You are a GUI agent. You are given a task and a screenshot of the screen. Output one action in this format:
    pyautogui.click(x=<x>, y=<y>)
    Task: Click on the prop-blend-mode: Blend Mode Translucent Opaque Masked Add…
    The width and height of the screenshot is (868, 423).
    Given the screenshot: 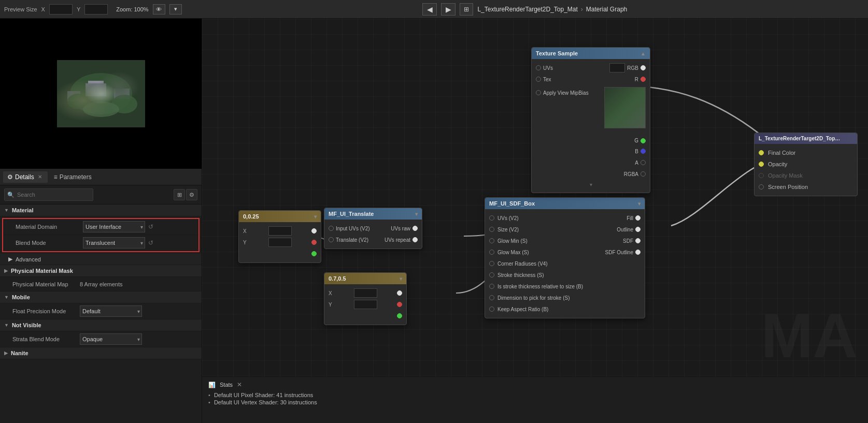 What is the action you would take?
    pyautogui.click(x=101, y=243)
    